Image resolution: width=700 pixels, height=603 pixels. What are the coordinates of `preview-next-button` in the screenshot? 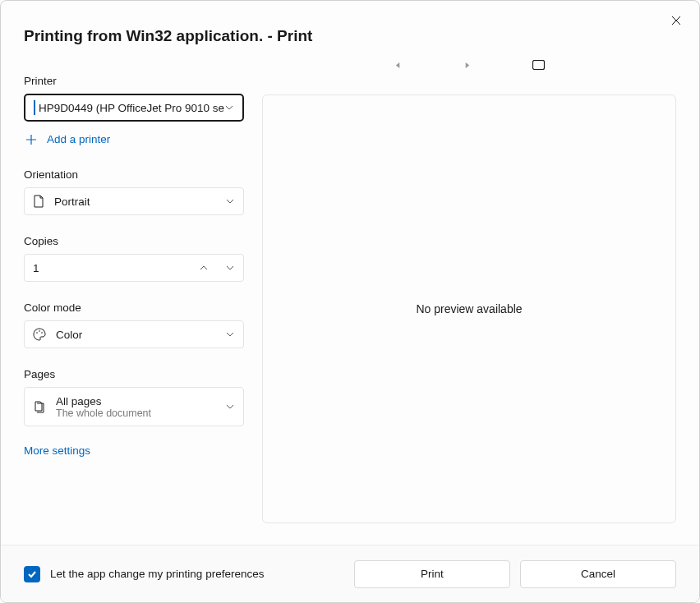 It's located at (469, 65).